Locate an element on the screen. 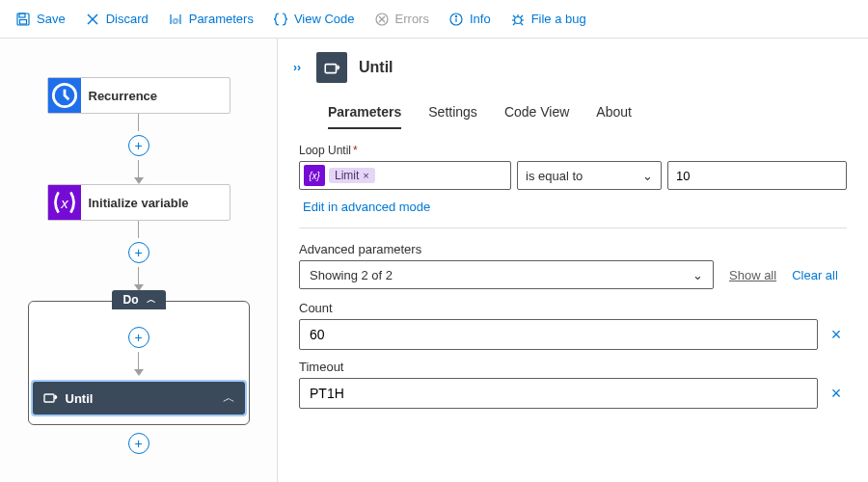 The height and width of the screenshot is (482, 868). errors-label: Errors is located at coordinates (413, 19).